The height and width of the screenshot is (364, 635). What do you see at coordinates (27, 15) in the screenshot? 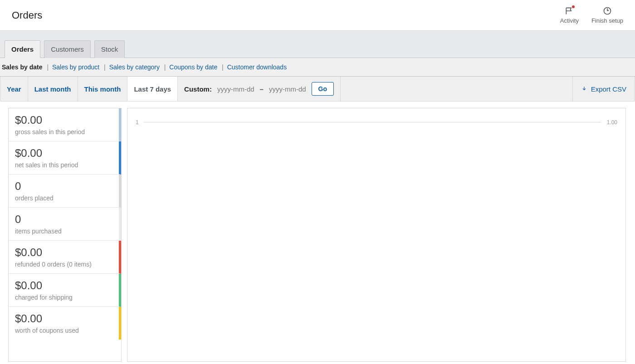
I see `page-title: Orders` at bounding box center [27, 15].